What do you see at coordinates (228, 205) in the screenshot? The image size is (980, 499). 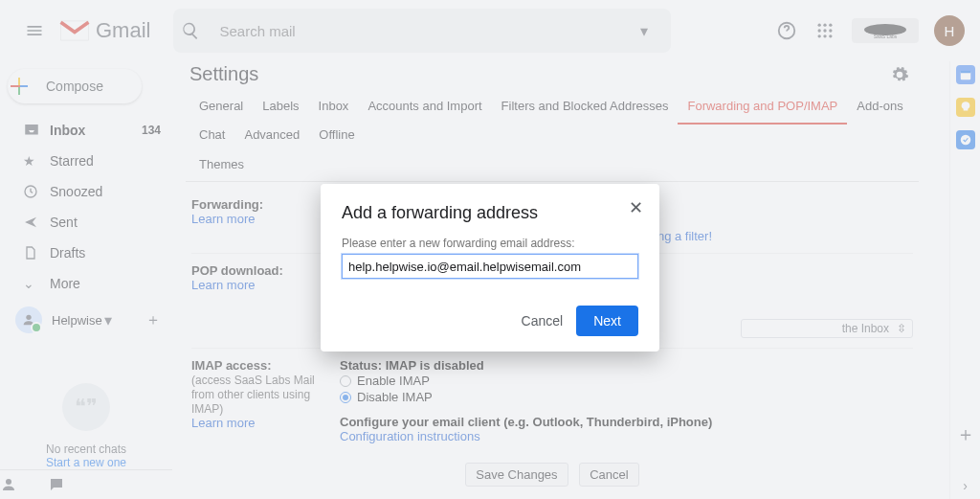 I see `forwarding-heading: Forwarding:` at bounding box center [228, 205].